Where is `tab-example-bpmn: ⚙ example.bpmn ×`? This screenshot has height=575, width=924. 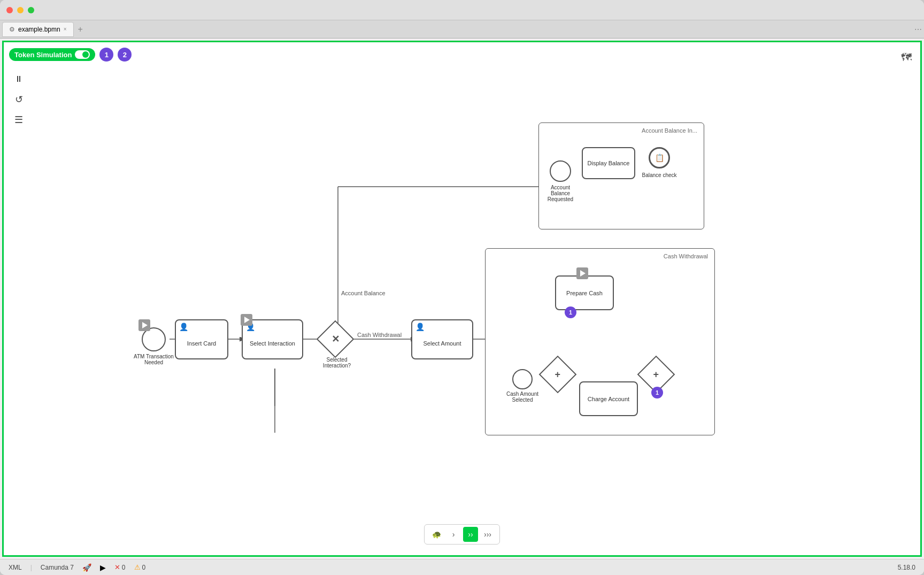 tab-example-bpmn: ⚙ example.bpmn × is located at coordinates (38, 29).